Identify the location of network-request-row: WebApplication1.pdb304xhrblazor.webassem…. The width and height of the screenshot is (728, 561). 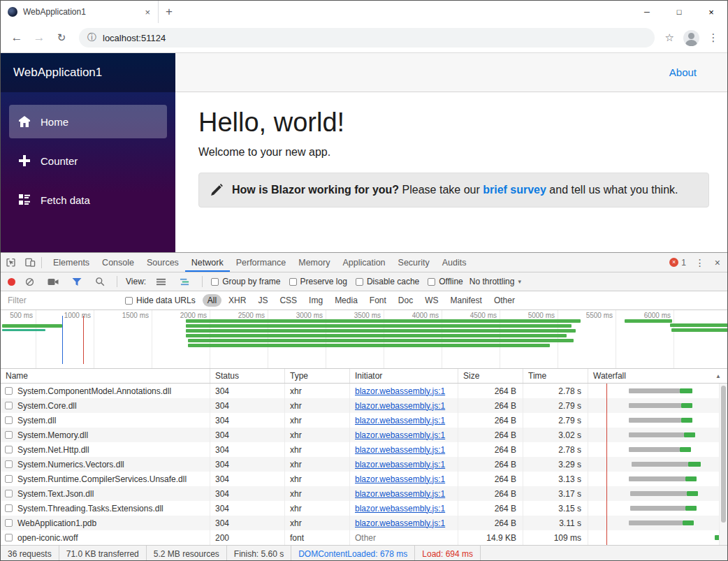
(364, 523).